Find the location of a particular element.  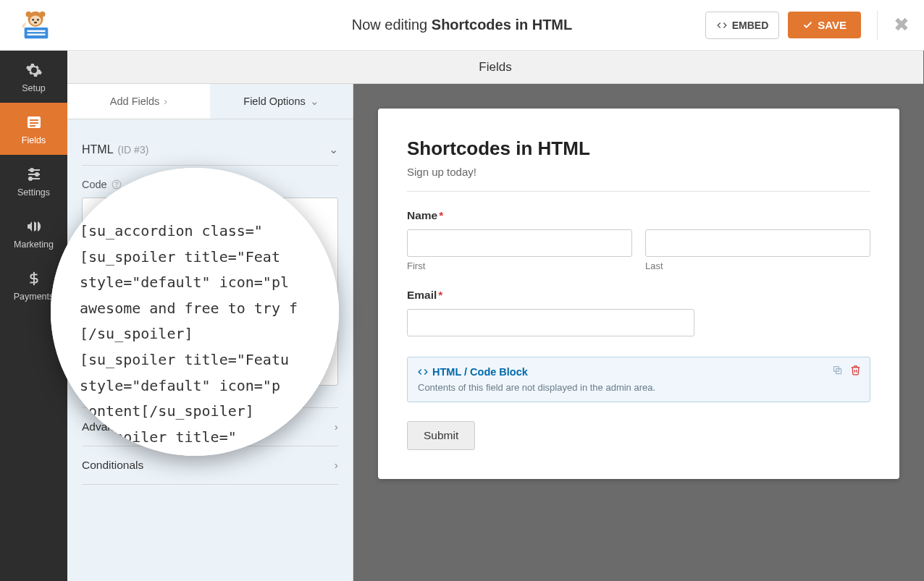

trash-icon is located at coordinates (856, 370).